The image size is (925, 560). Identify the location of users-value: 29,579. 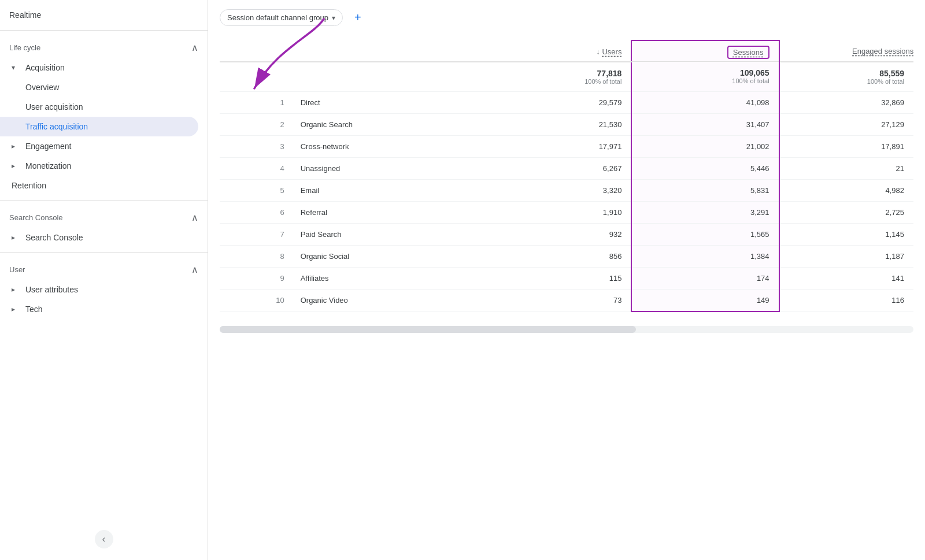
(564, 102).